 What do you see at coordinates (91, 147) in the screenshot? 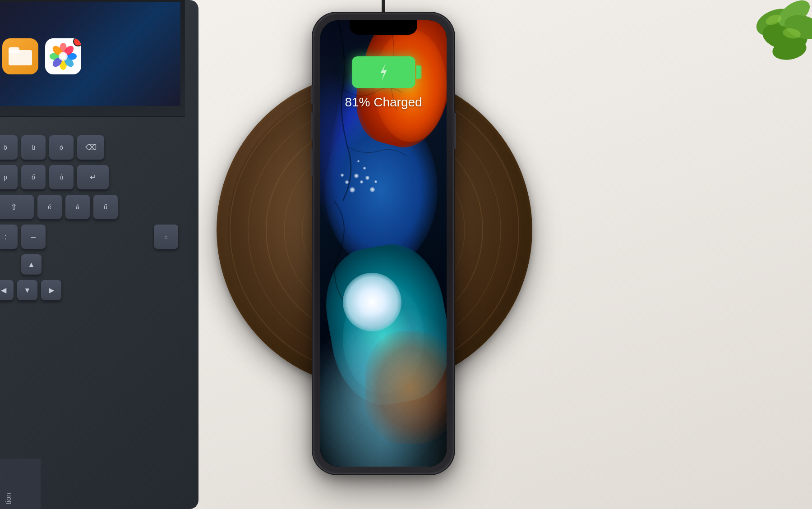
I see `key-backspace: ⌫` at bounding box center [91, 147].